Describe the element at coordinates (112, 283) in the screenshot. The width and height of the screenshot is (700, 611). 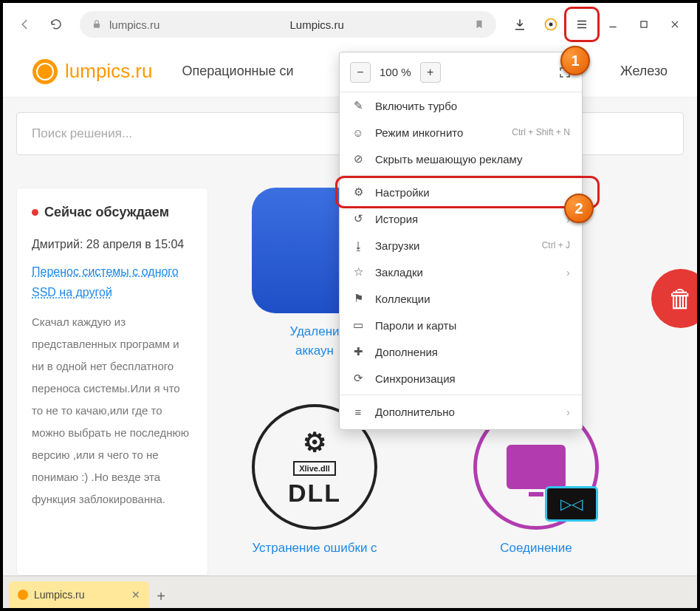
I see `comment-topic-link: Перенос системы с одного SSD на другой` at that location.